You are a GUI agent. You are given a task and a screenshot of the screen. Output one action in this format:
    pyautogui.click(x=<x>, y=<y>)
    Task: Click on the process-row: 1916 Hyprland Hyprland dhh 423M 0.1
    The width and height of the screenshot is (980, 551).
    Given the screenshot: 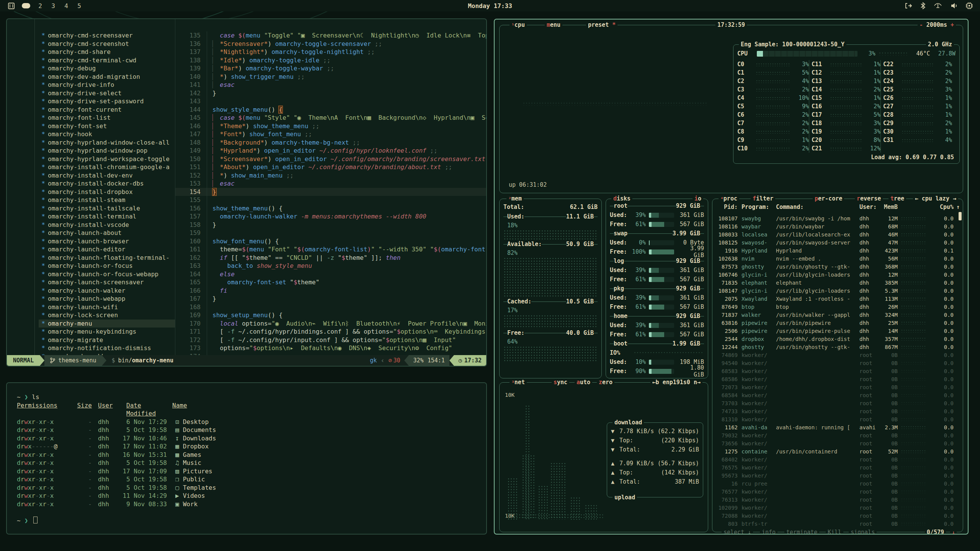 What is the action you would take?
    pyautogui.click(x=838, y=250)
    